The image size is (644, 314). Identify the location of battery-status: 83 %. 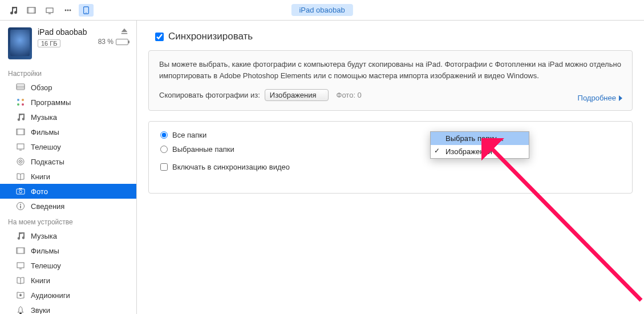
(113, 42).